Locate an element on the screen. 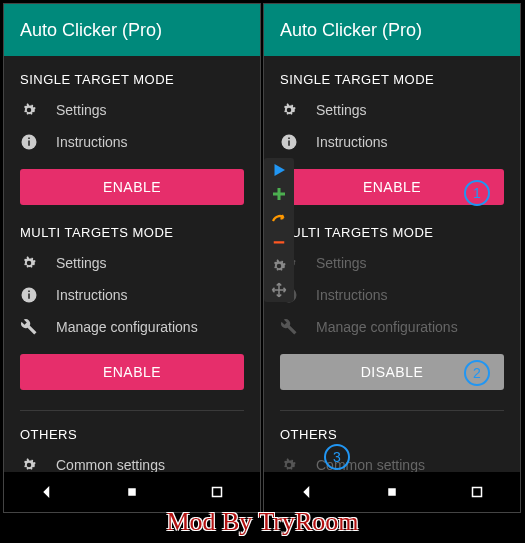 Image resolution: width=525 pixels, height=543 pixels. play-icon is located at coordinates (279, 170).